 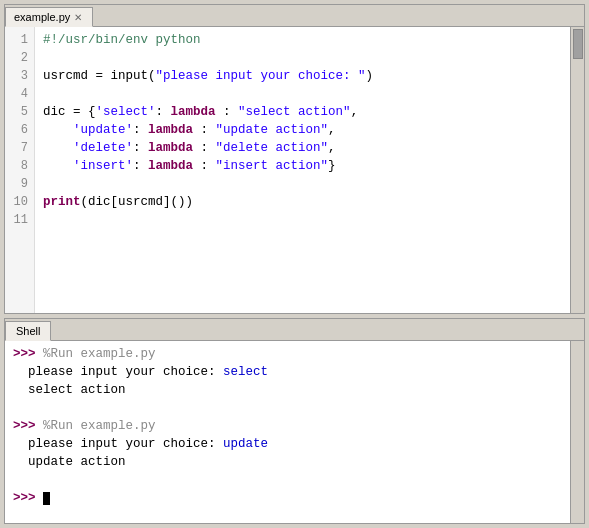 I want to click on editor-tab-label: example.py, so click(x=42, y=17).